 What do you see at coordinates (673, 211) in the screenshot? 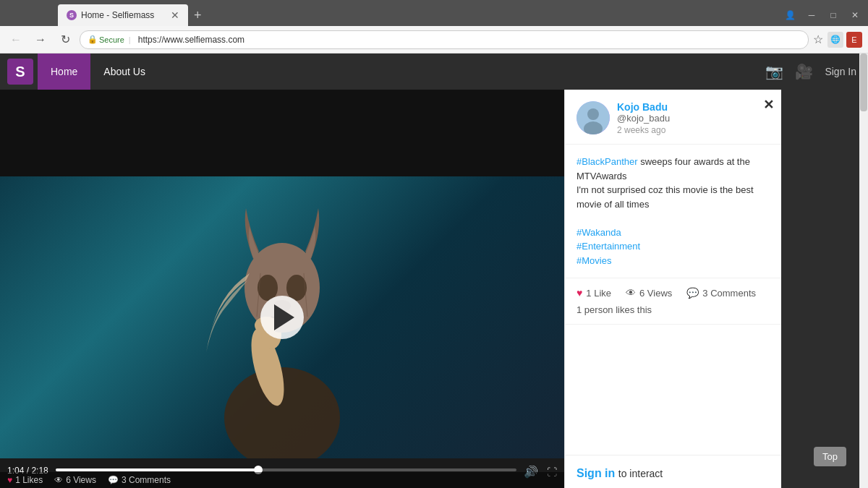
I see `post-text: #BlackPanther sweeps four awards at the …` at bounding box center [673, 211].